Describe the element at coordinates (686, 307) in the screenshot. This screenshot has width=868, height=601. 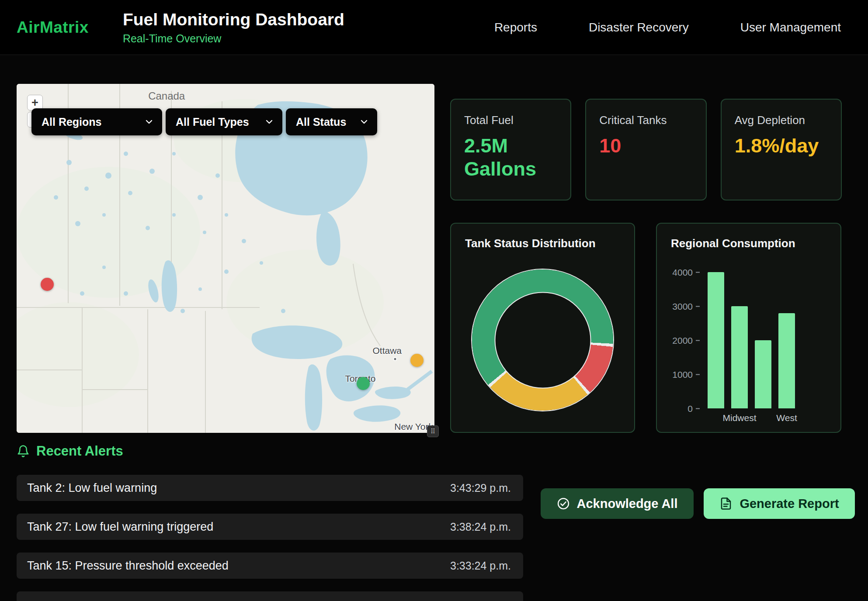
I see `y-tick-label: 3000` at that location.